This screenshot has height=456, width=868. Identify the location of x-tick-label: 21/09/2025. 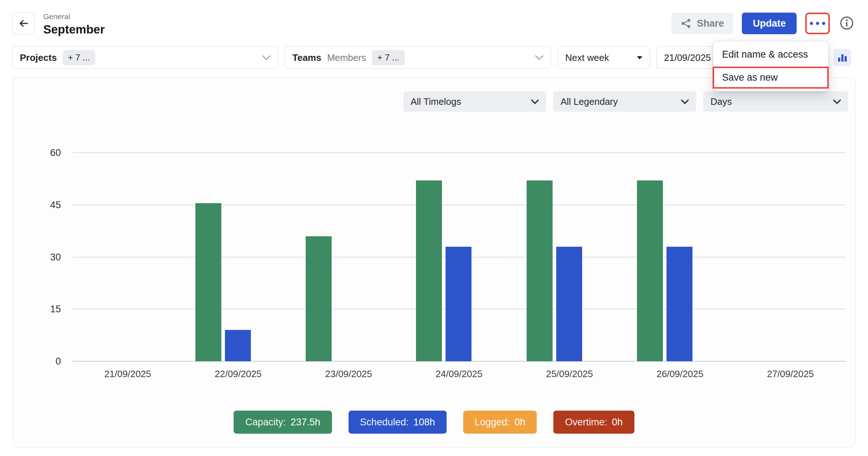
(128, 374).